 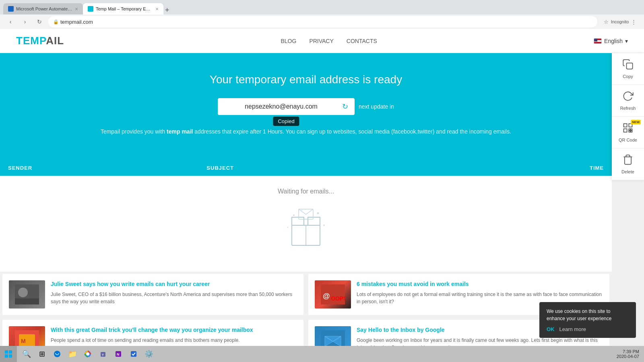 I want to click on chrome-taskbar, so click(x=88, y=354).